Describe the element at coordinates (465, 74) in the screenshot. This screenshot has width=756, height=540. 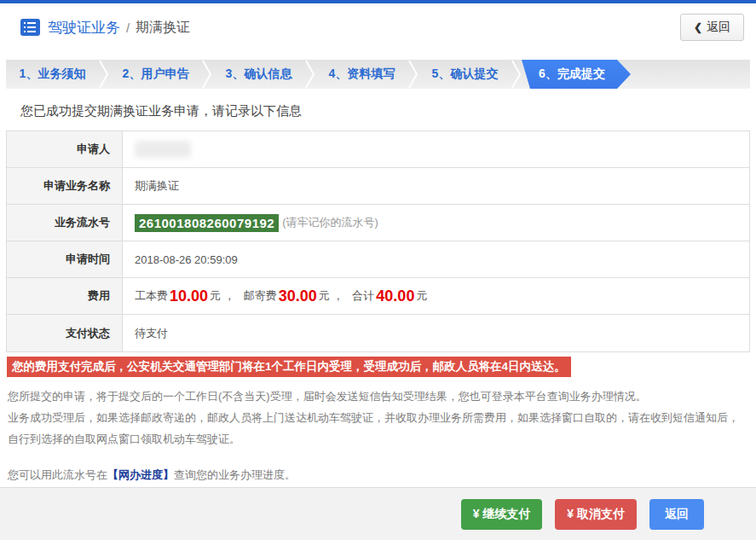
I see `step-5-confirm-submit: 5、确认提交` at that location.